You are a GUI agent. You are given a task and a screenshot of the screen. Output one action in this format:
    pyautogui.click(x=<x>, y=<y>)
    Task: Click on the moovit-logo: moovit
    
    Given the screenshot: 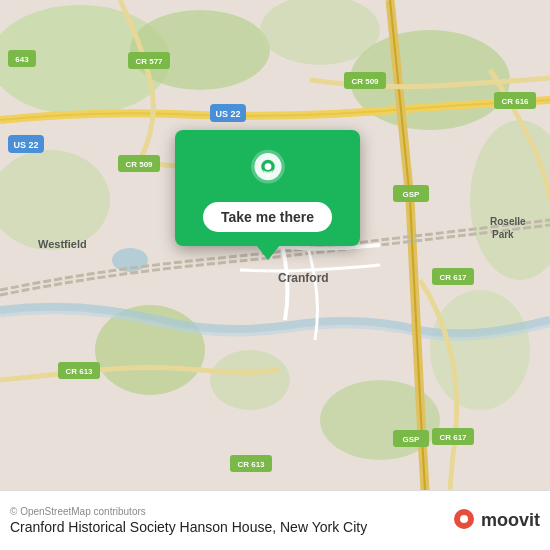 What is the action you would take?
    pyautogui.click(x=496, y=521)
    